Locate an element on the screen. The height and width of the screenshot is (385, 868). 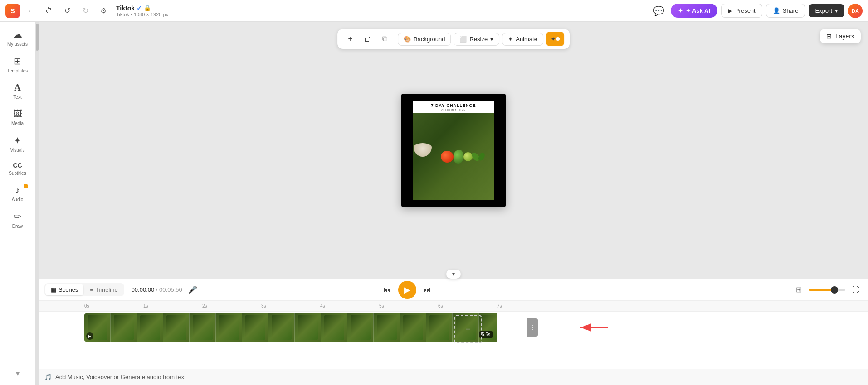
timeline-tab: ≡ Timeline is located at coordinates (103, 290).